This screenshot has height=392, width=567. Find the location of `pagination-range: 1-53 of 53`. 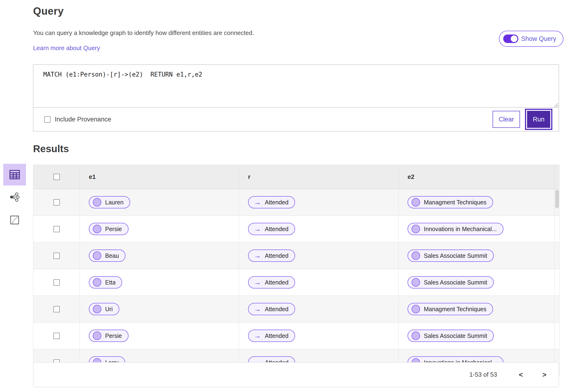

pagination-range: 1-53 of 53 is located at coordinates (483, 375).